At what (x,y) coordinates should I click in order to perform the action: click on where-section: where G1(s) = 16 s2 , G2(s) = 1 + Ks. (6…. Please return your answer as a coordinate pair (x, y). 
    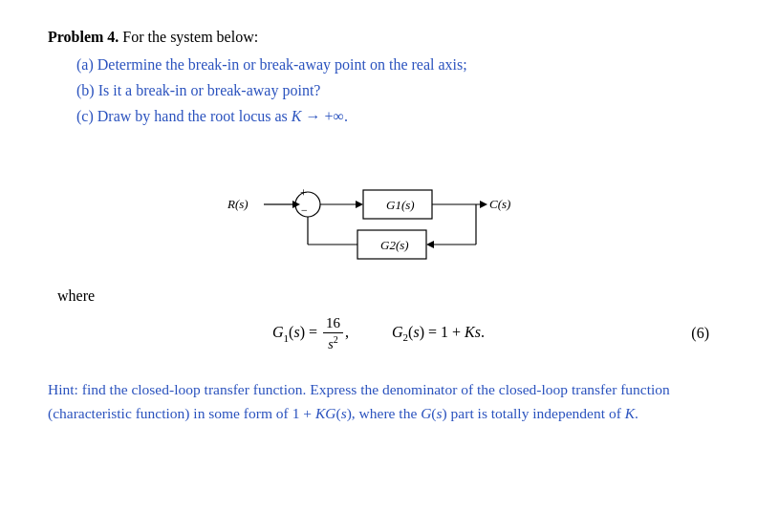
    Looking at the image, I should click on (378, 321).